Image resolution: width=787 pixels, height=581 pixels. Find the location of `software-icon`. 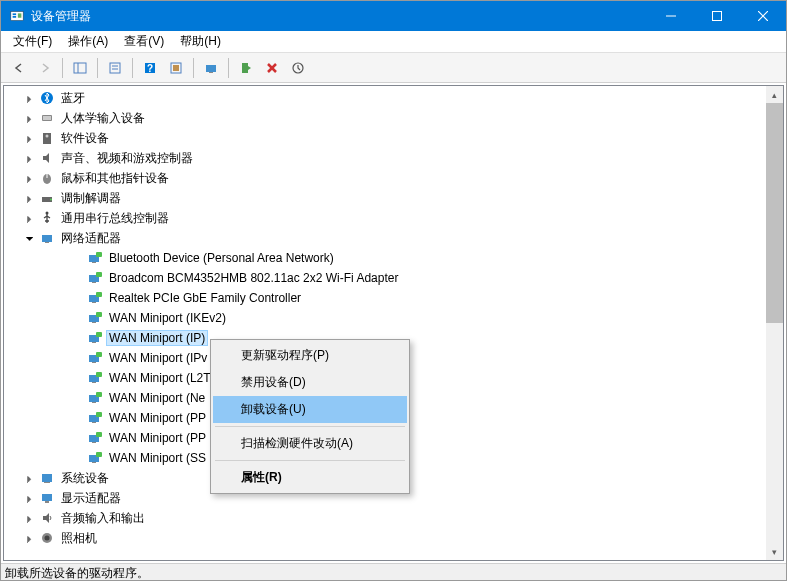

software-icon is located at coordinates (47, 138).